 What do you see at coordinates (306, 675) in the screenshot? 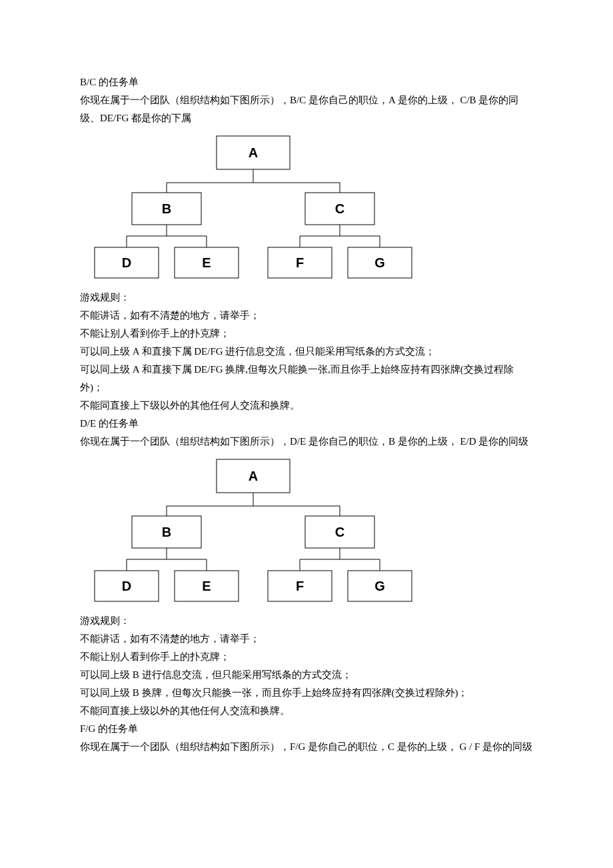
I see `section2-rule: 可以同上级 B 进行信息交流，但只能采用写纸条的方式交流；` at bounding box center [306, 675].